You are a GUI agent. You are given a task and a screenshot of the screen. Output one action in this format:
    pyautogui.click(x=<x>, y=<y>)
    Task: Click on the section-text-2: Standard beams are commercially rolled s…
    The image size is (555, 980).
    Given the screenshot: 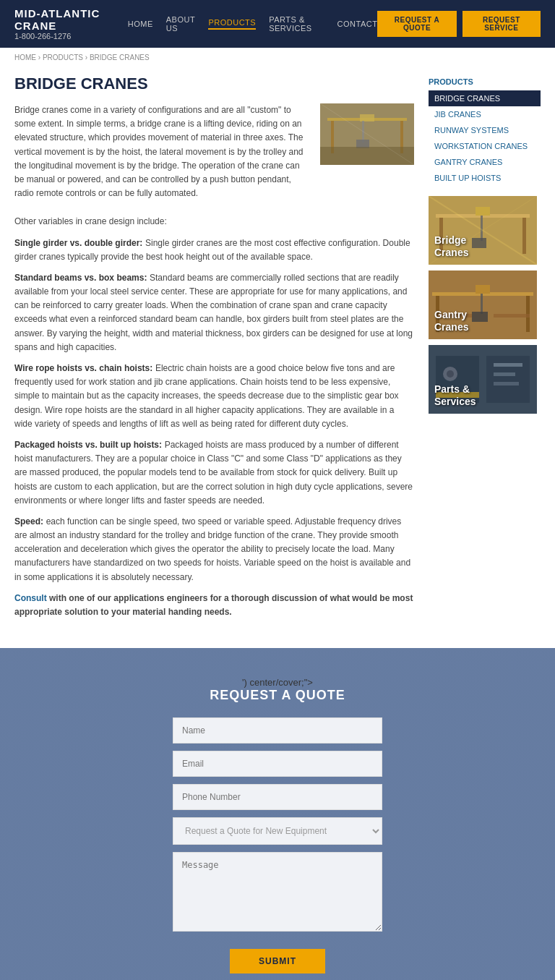 What is the action you would take?
    pyautogui.click(x=214, y=312)
    